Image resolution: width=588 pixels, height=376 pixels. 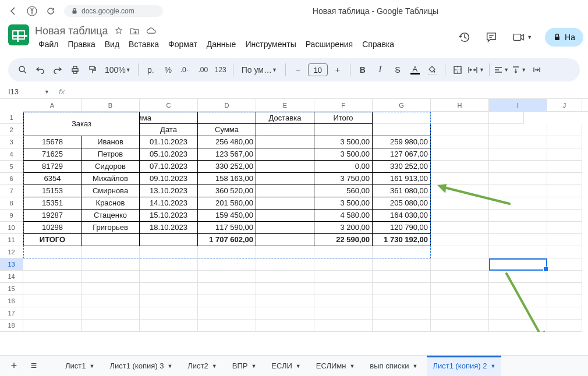 I want to click on sheet-tab-active: Лист1 (копия) 2▼, so click(x=464, y=366).